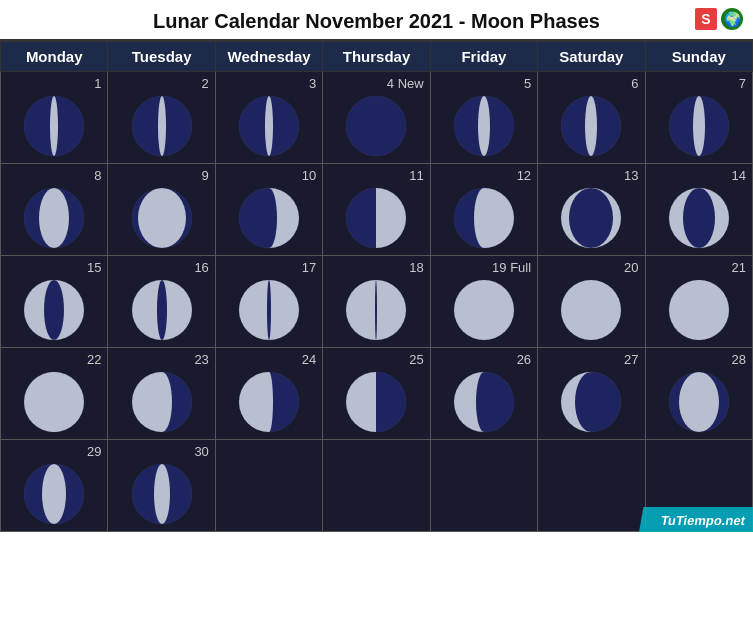 The height and width of the screenshot is (641, 753). What do you see at coordinates (739, 360) in the screenshot?
I see `day-number: 28` at bounding box center [739, 360].